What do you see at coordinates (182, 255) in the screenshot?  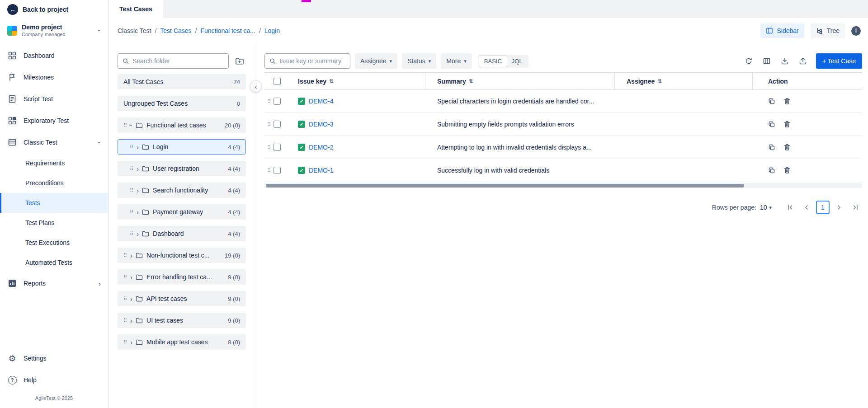 I see `folder-item-non-functional: ⠿ › Non-functional test c... 19 (0)` at bounding box center [182, 255].